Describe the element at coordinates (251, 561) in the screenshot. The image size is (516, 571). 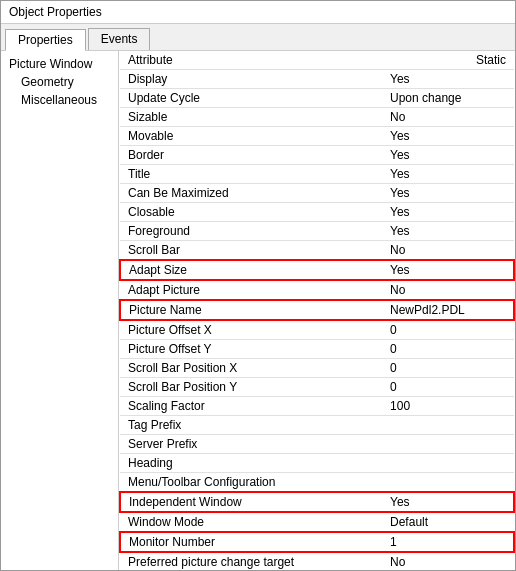
I see `attribute-label: Preferred picture change target` at that location.